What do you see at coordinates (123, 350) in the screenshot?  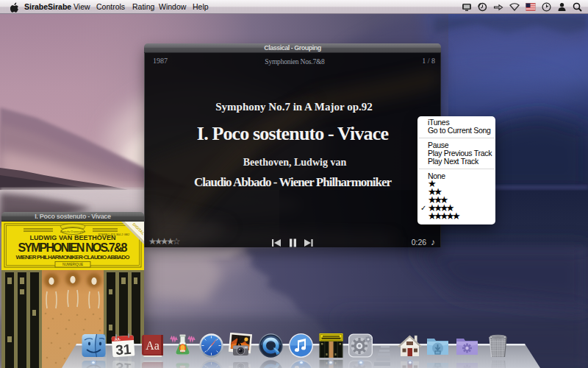 I see `svg-text: 31` at bounding box center [123, 350].